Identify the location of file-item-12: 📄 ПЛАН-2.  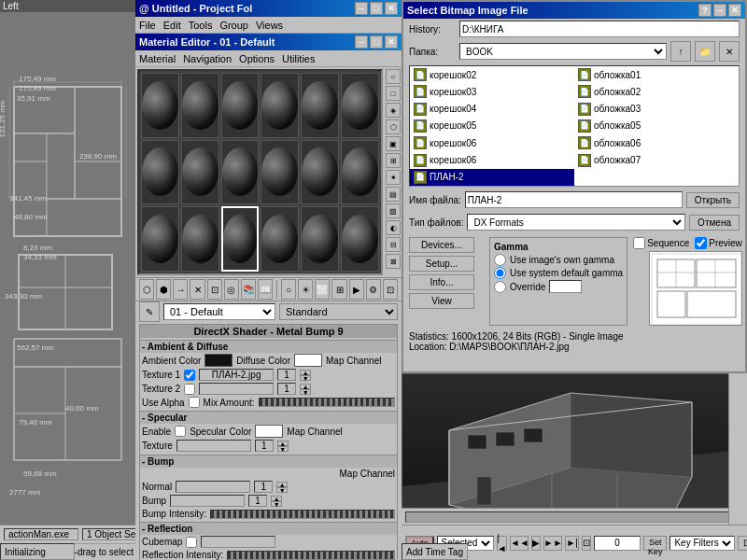
(492, 177).